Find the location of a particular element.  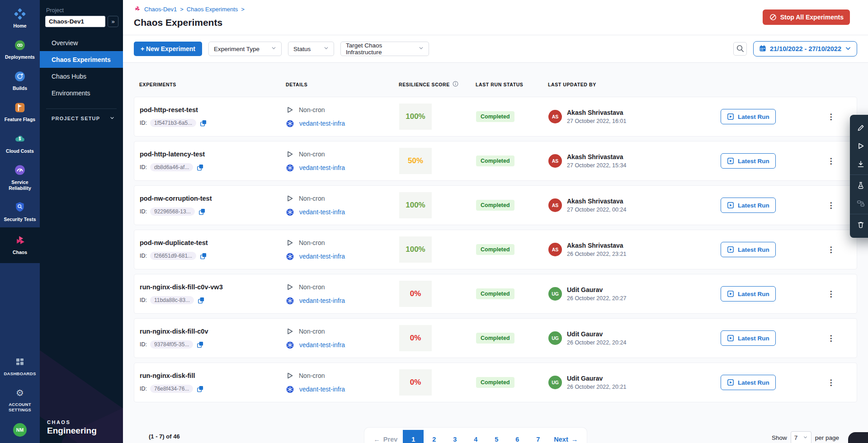

table-row: pod-http-latency-test ID: db8d6a46-af...… is located at coordinates (495, 161).